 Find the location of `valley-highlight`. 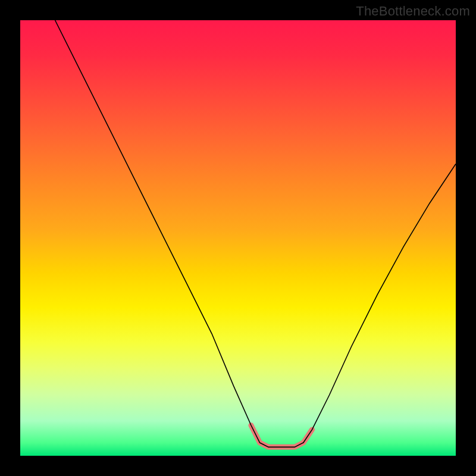

valley-highlight is located at coordinates (281, 437).